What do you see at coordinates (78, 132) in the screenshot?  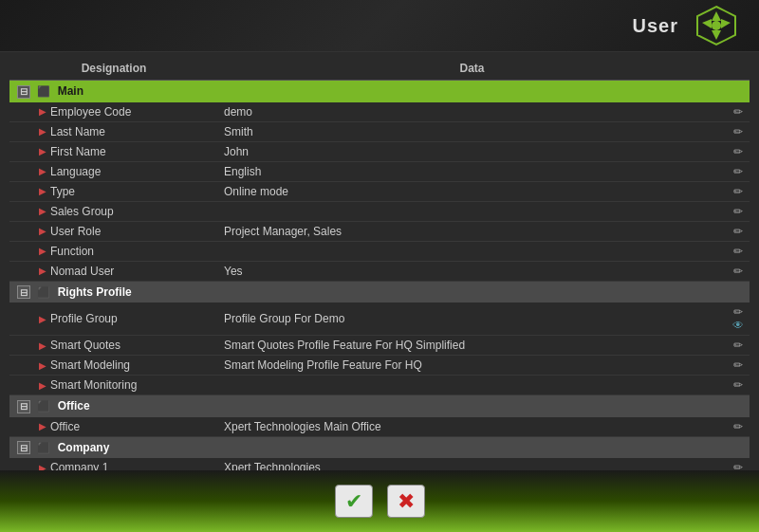 I see `designation-text: Last Name` at bounding box center [78, 132].